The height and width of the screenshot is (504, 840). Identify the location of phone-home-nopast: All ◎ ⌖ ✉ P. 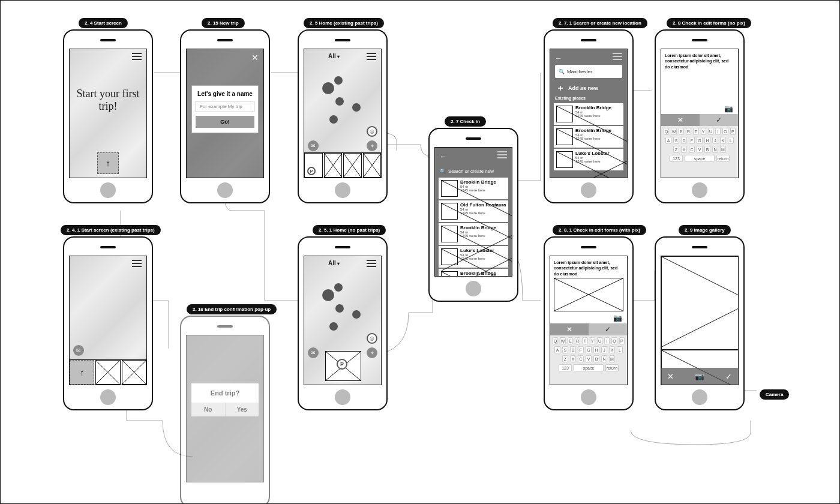
(343, 323).